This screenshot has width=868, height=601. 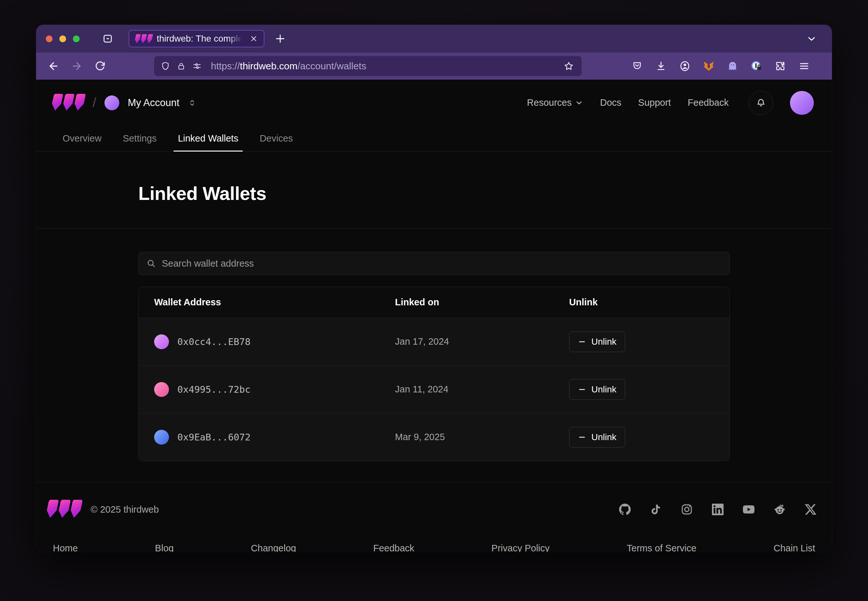 What do you see at coordinates (685, 66) in the screenshot?
I see `profile-icon` at bounding box center [685, 66].